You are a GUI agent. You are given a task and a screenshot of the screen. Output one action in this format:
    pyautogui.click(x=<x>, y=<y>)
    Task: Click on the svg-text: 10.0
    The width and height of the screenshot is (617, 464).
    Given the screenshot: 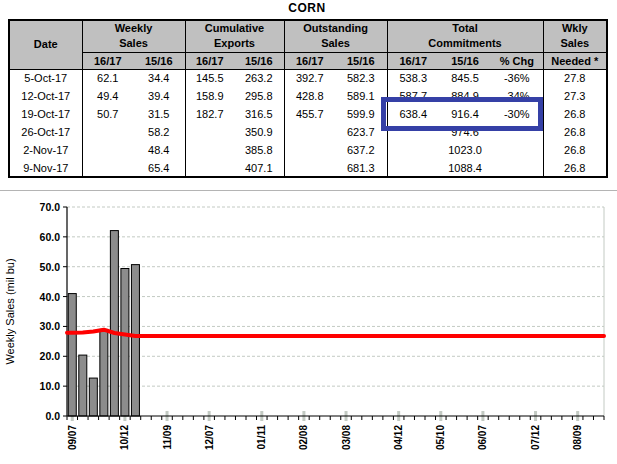 What is the action you would take?
    pyautogui.click(x=50, y=386)
    